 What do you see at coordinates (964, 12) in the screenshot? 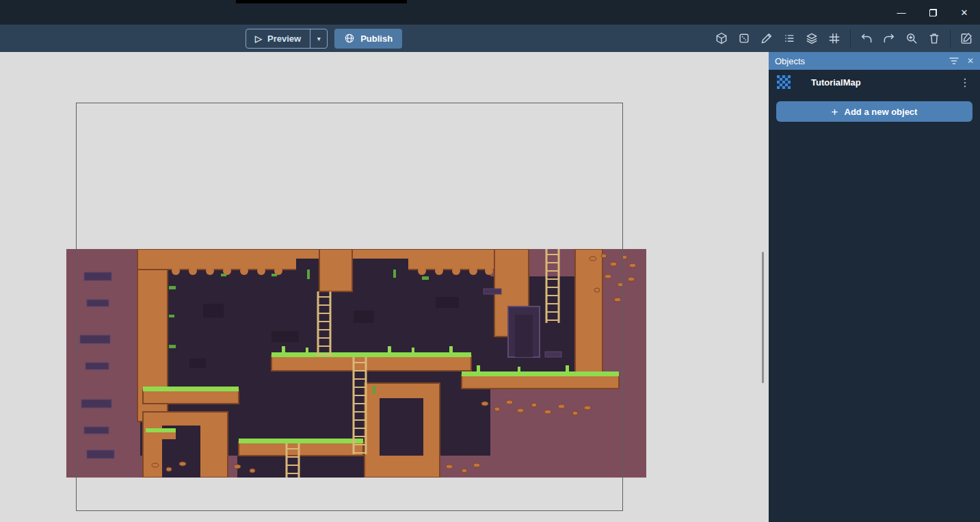
I see `close-icon: ✕` at bounding box center [964, 12].